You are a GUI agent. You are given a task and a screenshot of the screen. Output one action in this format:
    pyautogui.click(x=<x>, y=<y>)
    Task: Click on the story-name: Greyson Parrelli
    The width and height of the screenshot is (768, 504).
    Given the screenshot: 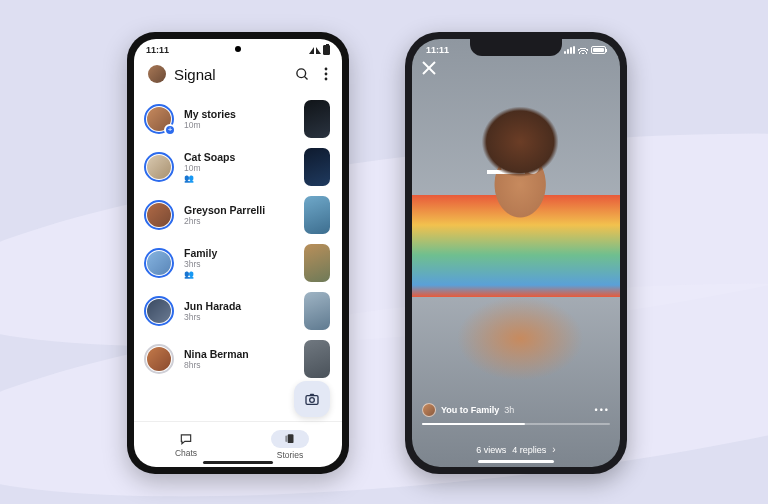 What is the action you would take?
    pyautogui.click(x=241, y=210)
    